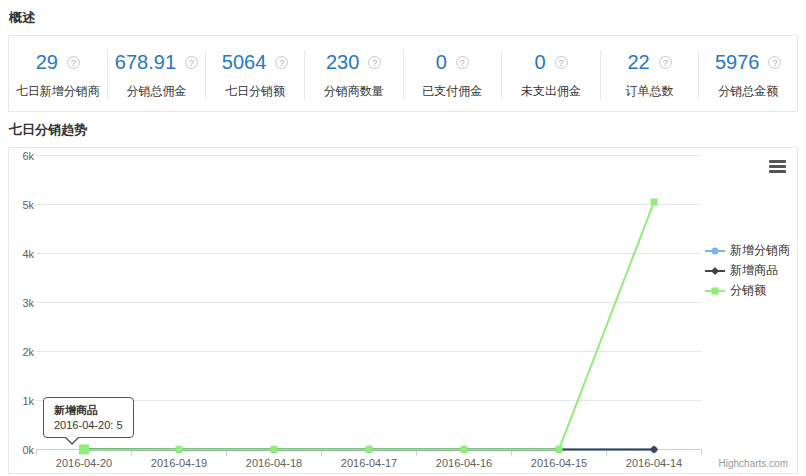 This screenshot has height=476, width=806. I want to click on legend-item-0: 新增分销商, so click(748, 250).